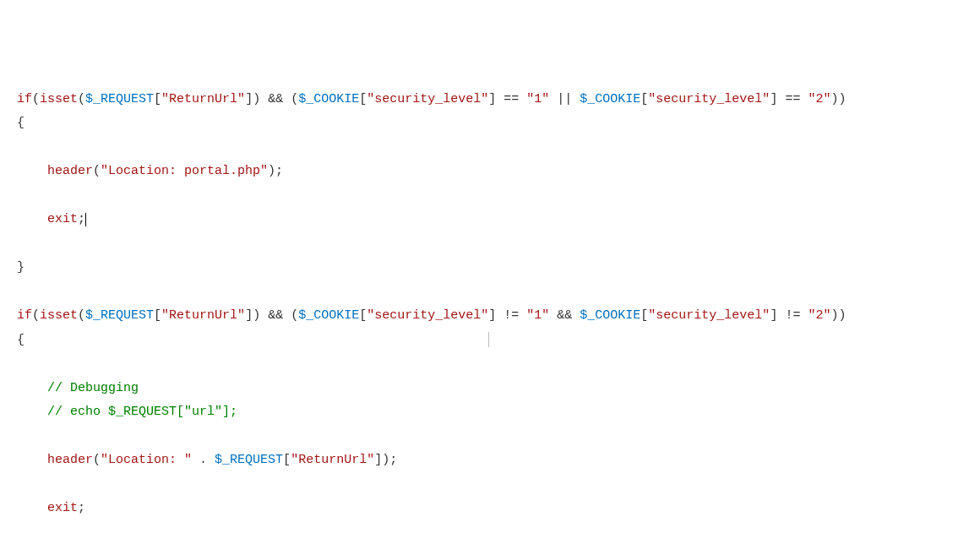  I want to click on string-literal: "Location: portal.php", so click(184, 171).